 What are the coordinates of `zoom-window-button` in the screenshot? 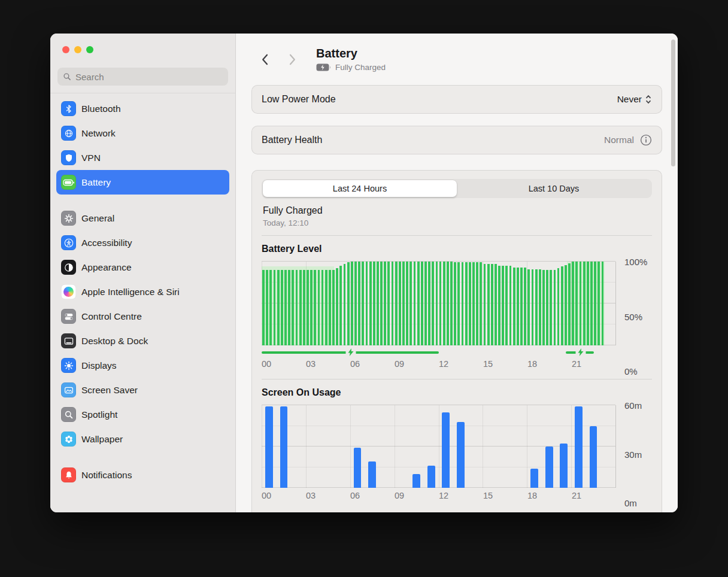 It's located at (90, 50).